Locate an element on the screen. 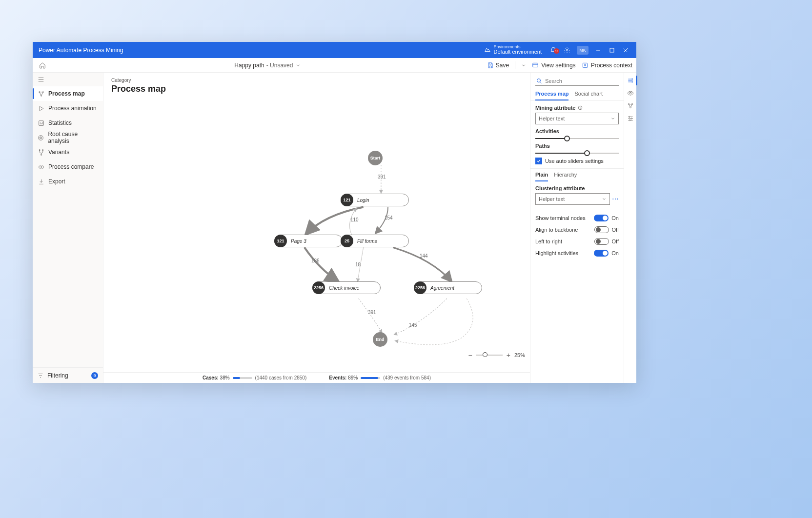 This screenshot has height=518, width=812. tab-hierarchy: Hierarchy is located at coordinates (565, 177).